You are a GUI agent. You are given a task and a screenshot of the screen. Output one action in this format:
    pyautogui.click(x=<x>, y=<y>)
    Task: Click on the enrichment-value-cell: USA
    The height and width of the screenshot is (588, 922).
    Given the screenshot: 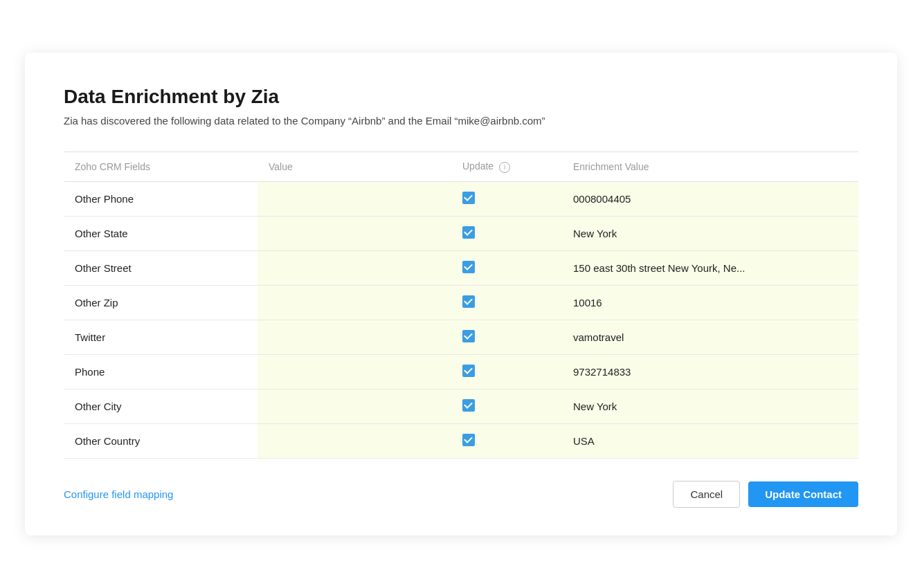 What is the action you would take?
    pyautogui.click(x=710, y=441)
    